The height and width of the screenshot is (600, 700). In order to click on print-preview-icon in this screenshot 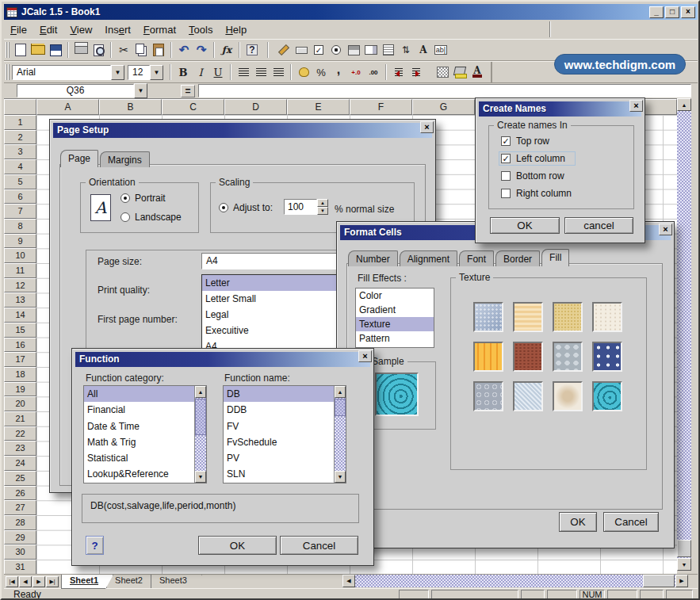, I will do `click(98, 50)`.